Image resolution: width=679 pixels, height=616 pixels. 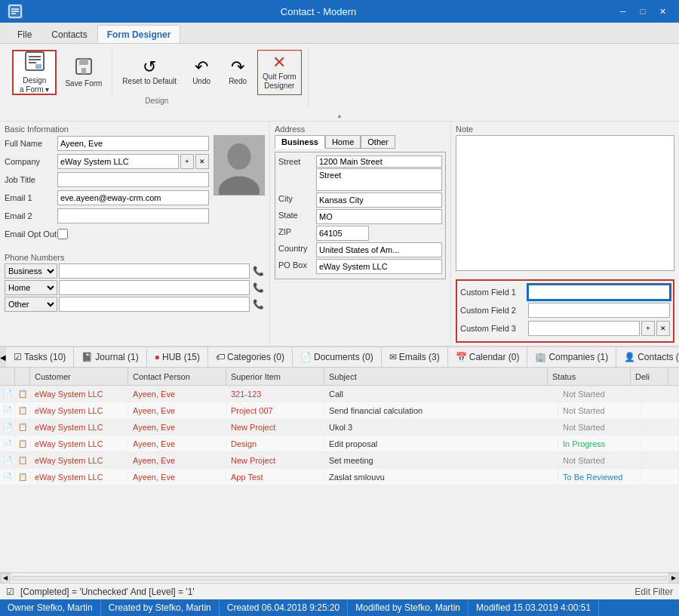 What do you see at coordinates (135, 234) in the screenshot?
I see `basic-info-column: Basic Information Full Name Company + ✕ …` at bounding box center [135, 234].